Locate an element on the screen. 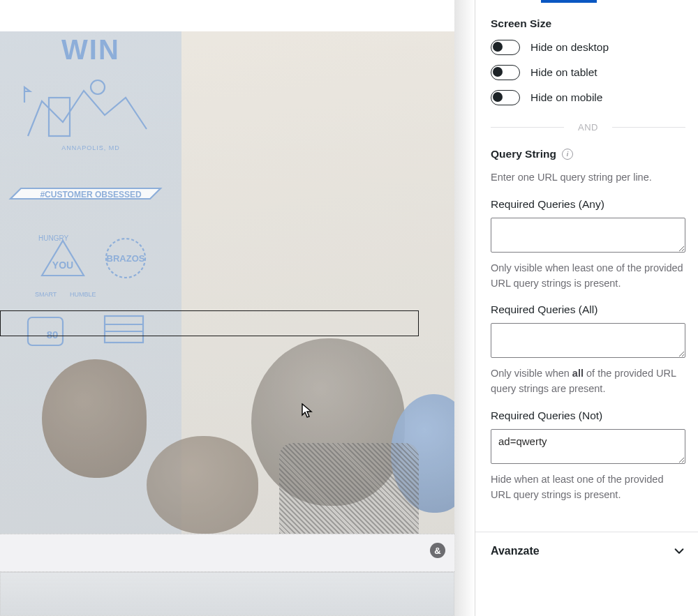 This screenshot has height=616, width=698. query-string-heading: Query String i is located at coordinates (588, 154).